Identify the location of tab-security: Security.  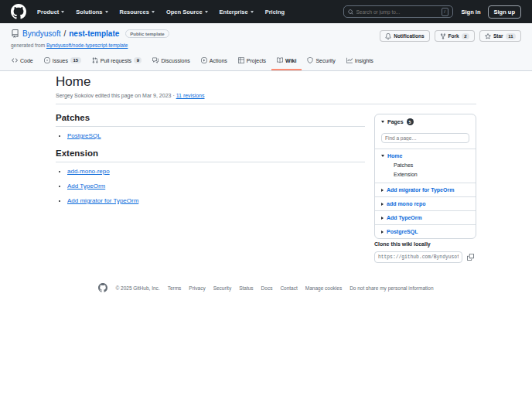
(321, 61).